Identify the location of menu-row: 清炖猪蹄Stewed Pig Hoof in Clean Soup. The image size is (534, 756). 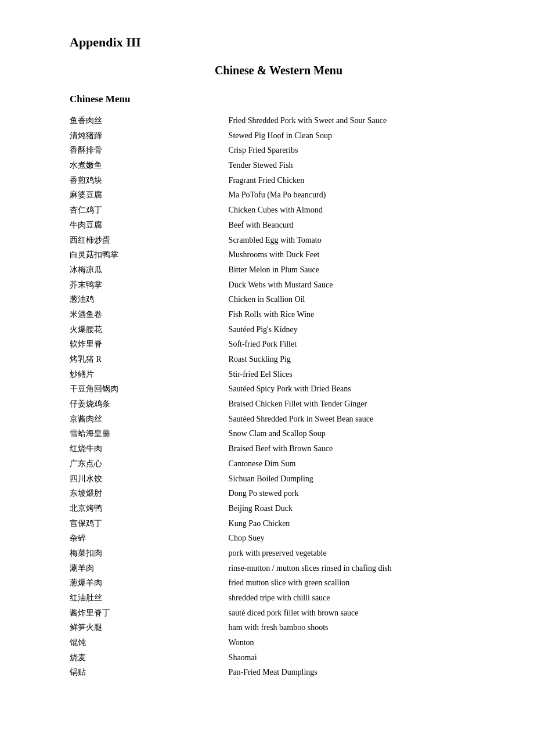
(279, 136).